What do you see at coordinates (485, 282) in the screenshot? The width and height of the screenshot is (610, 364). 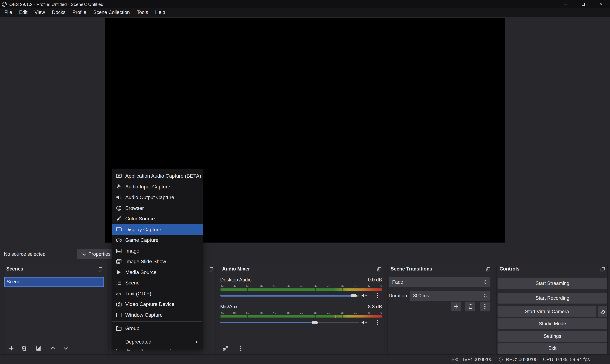 I see `select-spinner` at bounding box center [485, 282].